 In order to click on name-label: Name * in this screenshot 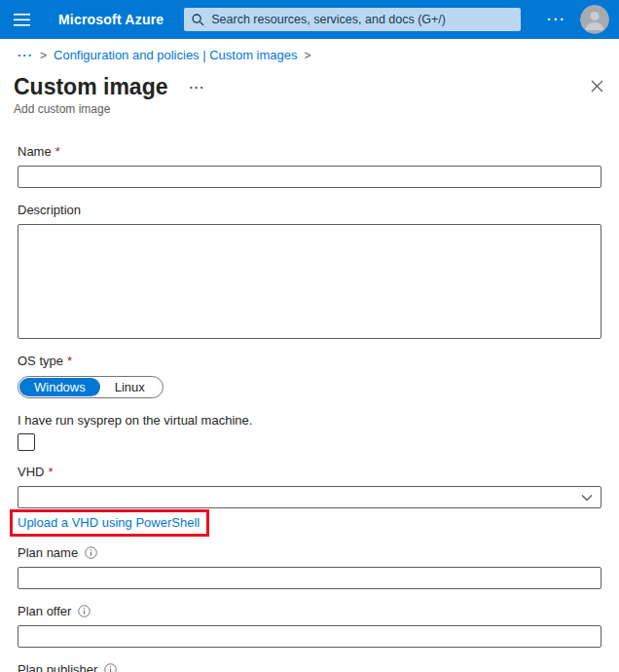, I will do `click(310, 152)`.